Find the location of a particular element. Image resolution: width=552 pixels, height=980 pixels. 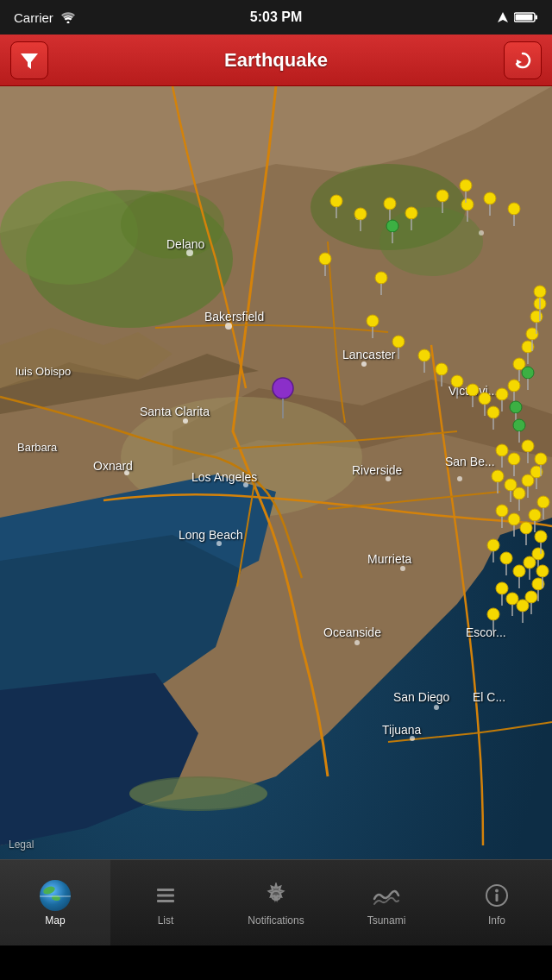

status-bar: Carrier 5:03 PM is located at coordinates (276, 17).